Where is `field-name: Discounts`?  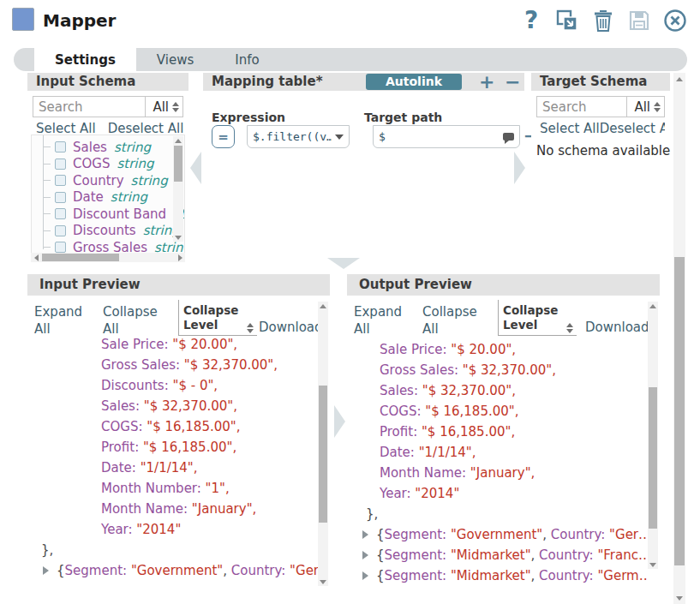 field-name: Discounts is located at coordinates (105, 230).